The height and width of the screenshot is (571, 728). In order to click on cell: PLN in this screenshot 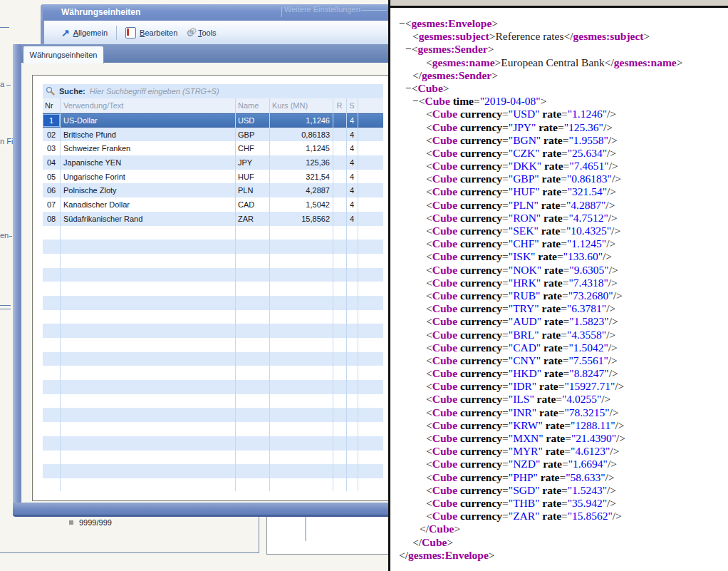, I will do `click(252, 190)`.